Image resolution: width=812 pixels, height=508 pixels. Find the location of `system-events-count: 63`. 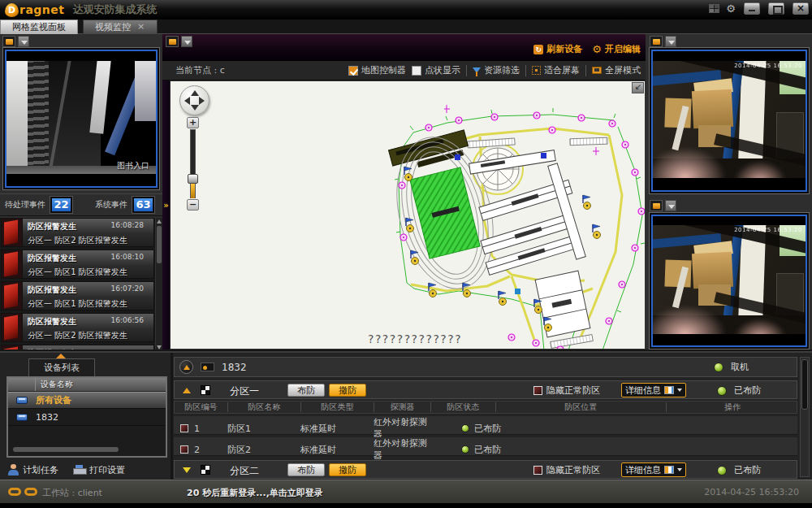

system-events-count: 63 is located at coordinates (143, 205).